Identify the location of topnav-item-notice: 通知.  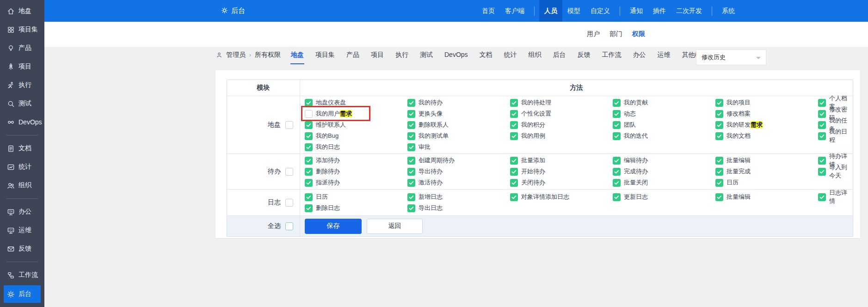
(636, 11).